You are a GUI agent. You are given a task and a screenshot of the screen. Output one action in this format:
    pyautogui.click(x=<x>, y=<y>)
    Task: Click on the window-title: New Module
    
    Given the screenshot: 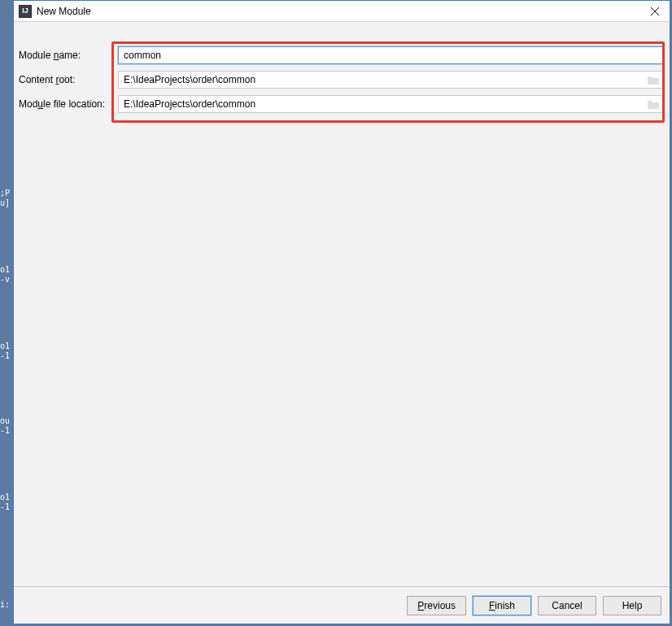 What is the action you would take?
    pyautogui.click(x=63, y=11)
    